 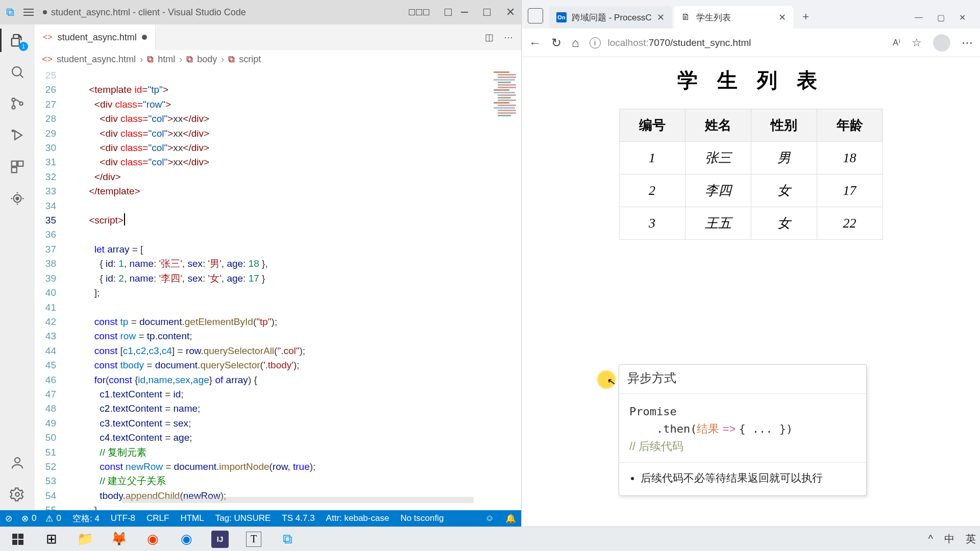 What do you see at coordinates (52, 539) in the screenshot?
I see `task-view-icon: ⊞` at bounding box center [52, 539].